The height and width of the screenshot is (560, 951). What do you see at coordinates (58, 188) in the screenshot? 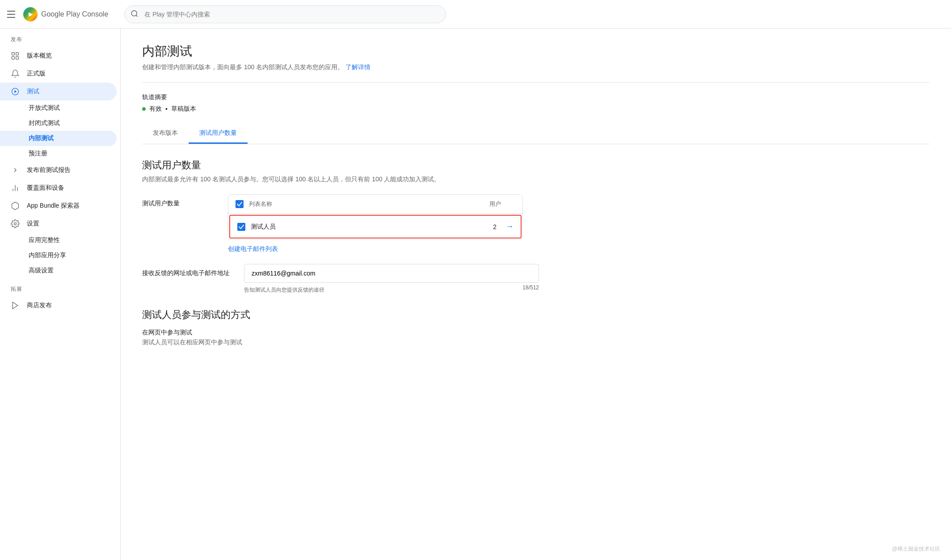
I see `sidebar-item-coverage: 覆盖面和设备` at bounding box center [58, 188].